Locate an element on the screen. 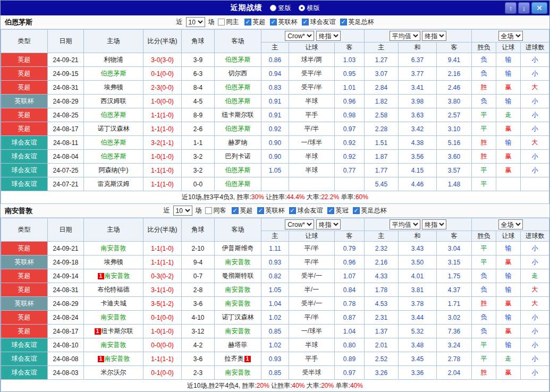 The image size is (550, 392). home-team-cell: 埃弗顿 is located at coordinates (114, 88).